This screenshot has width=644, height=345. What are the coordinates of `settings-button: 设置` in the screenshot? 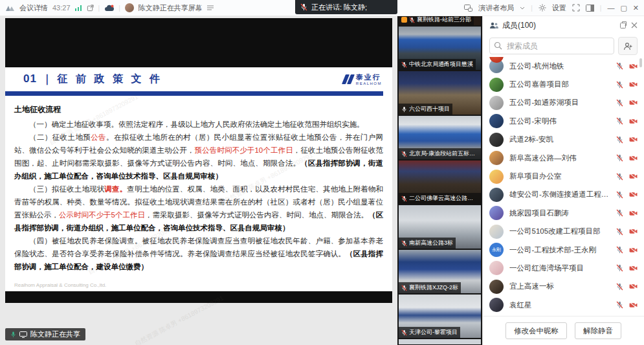 It's located at (559, 8).